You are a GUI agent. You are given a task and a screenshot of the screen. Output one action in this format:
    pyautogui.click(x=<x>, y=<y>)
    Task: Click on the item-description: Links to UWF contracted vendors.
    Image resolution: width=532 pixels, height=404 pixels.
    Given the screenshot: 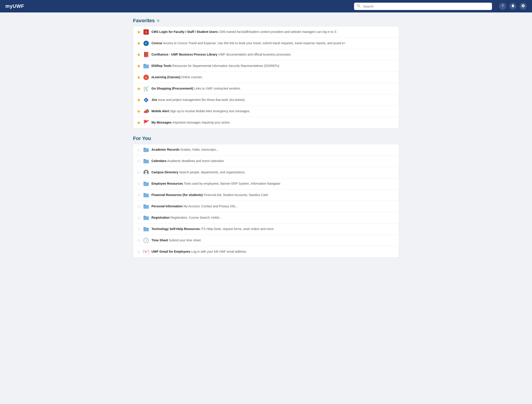 What is the action you would take?
    pyautogui.click(x=218, y=88)
    